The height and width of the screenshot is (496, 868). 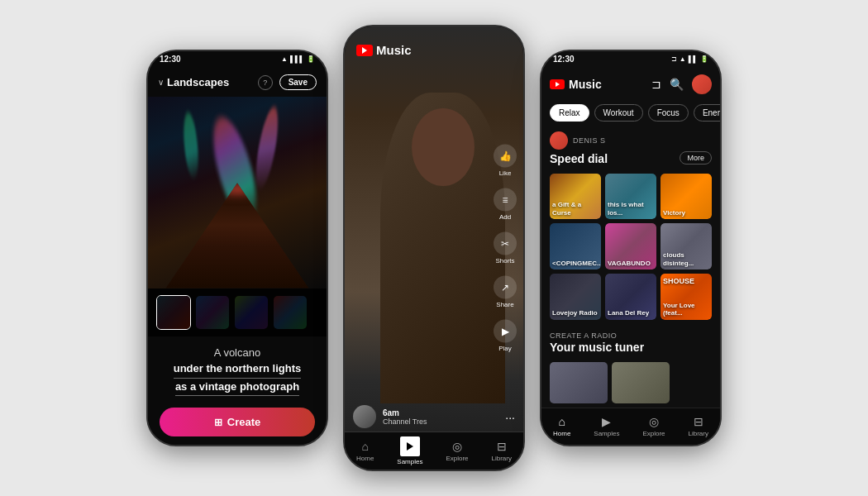 What do you see at coordinates (585, 84) in the screenshot?
I see `p3-music-label: Music` at bounding box center [585, 84].